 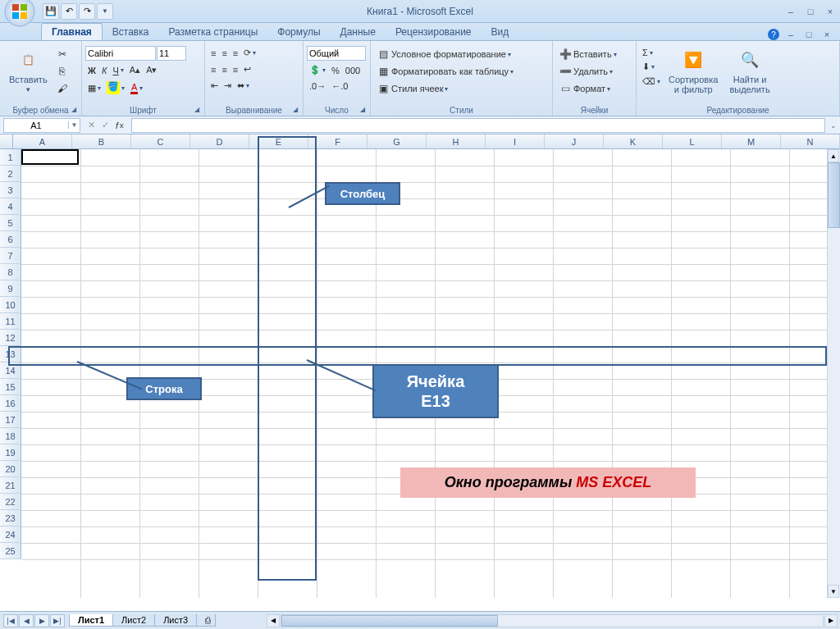 What do you see at coordinates (62, 89) in the screenshot?
I see `format-painter-button: 🖌` at bounding box center [62, 89].